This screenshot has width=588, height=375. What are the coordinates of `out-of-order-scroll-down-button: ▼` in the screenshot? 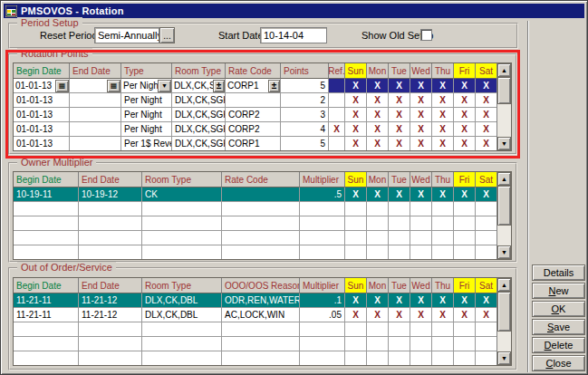 It's located at (504, 359).